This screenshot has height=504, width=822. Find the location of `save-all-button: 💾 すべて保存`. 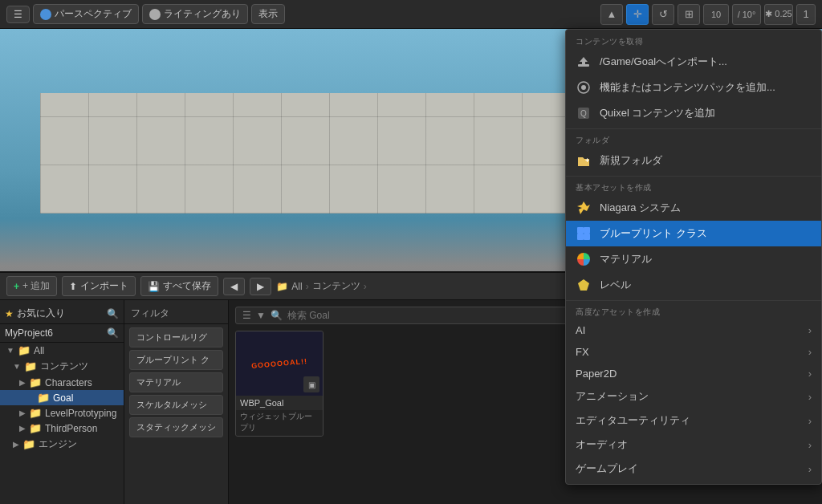

save-all-button: 💾 すべて保存 is located at coordinates (180, 286).